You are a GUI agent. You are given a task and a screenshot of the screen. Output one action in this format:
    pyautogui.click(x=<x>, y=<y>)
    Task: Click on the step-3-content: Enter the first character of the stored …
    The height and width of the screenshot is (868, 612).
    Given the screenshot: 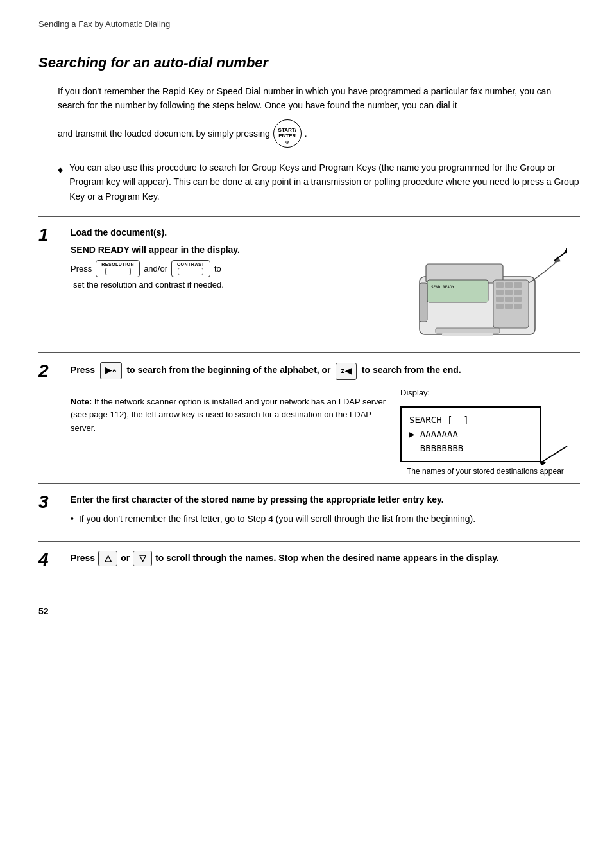 What is the action you would take?
    pyautogui.click(x=325, y=514)
    